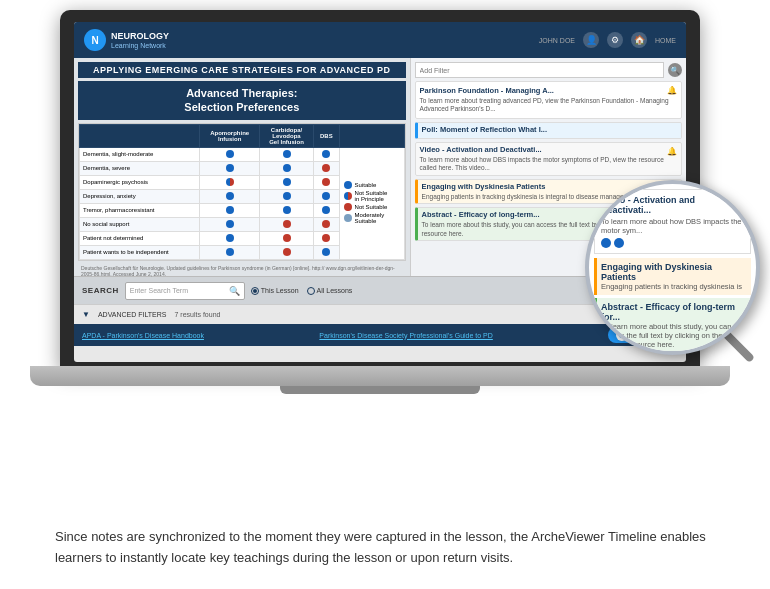 The image size is (770, 589). I want to click on nln-header: N NEUROLOGY Learning Network JOHN DOE 👤 …, so click(380, 40).